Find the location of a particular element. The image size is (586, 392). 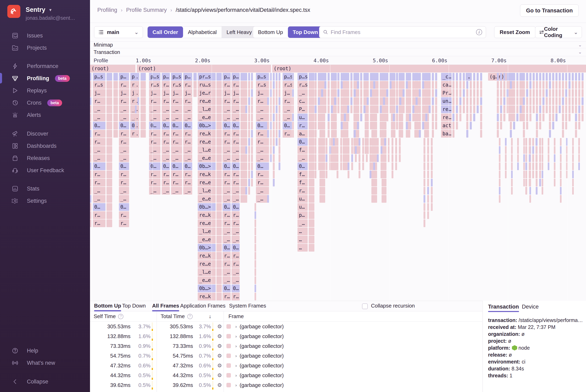

flame-frame: je…r is located at coordinates (207, 93).